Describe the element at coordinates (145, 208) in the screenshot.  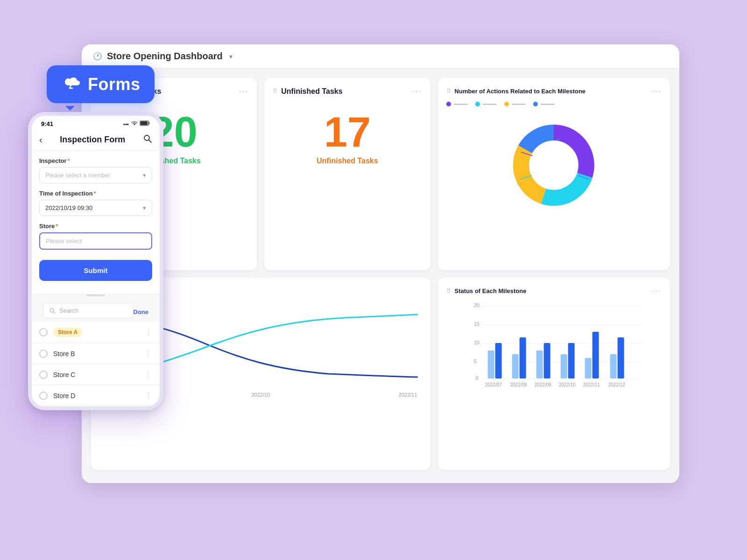
I see `time-arrow-icon: ▾` at that location.